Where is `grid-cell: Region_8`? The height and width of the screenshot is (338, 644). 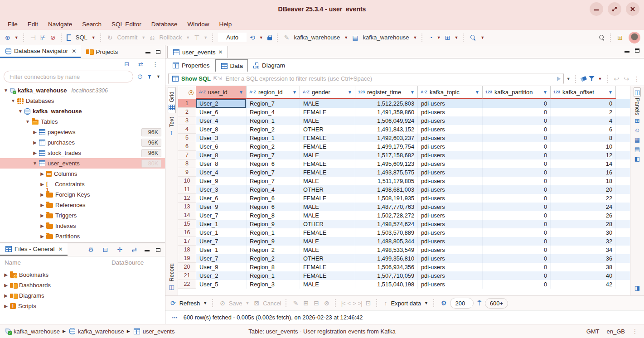
grid-cell: Region_8 is located at coordinates (273, 216).